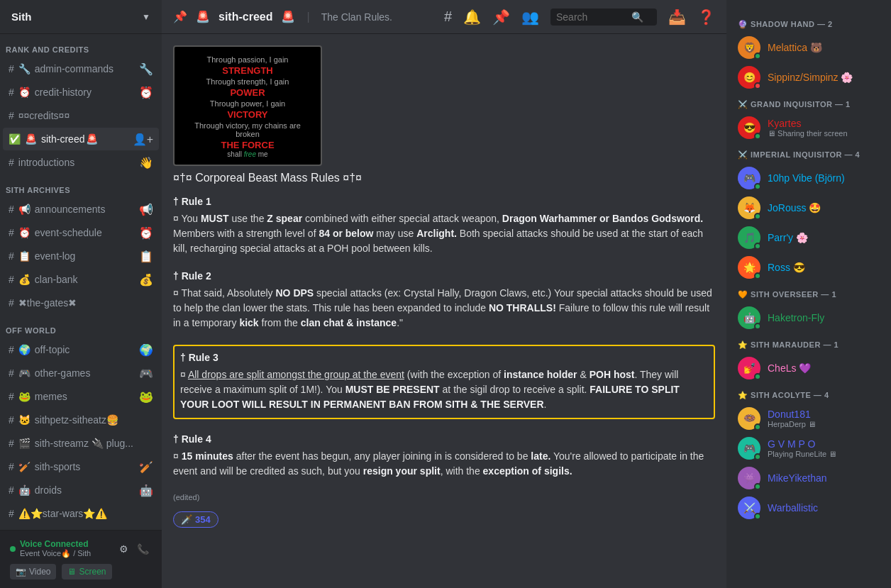 Image resolution: width=891 pixels, height=588 pixels. What do you see at coordinates (812, 105) in the screenshot?
I see `role-grand-inquisitor: ⚔️ GRAND INQUISITOR — 1` at bounding box center [812, 105].